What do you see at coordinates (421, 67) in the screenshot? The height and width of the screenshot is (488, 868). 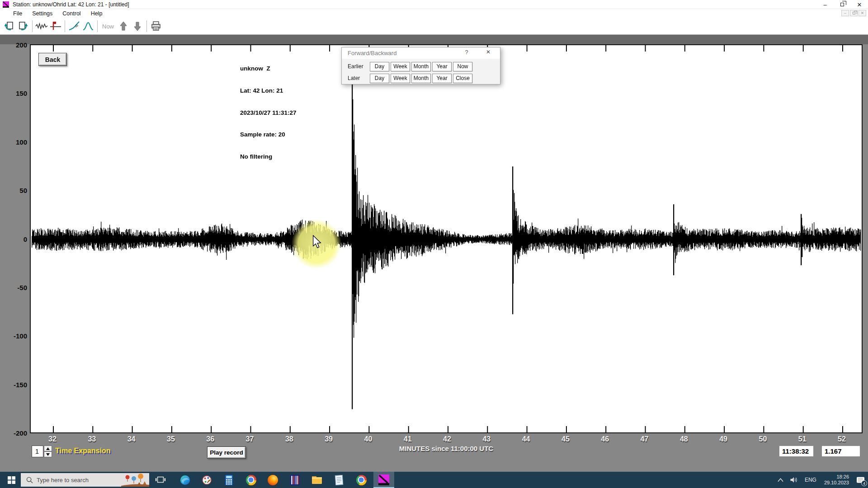 I see `dialog-earlier-month-button: Month` at bounding box center [421, 67].